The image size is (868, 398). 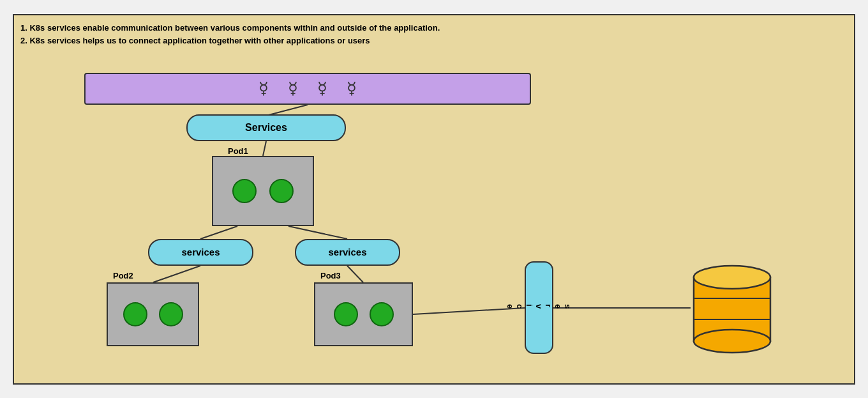 What do you see at coordinates (153, 314) in the screenshot?
I see `pod2-box` at bounding box center [153, 314].